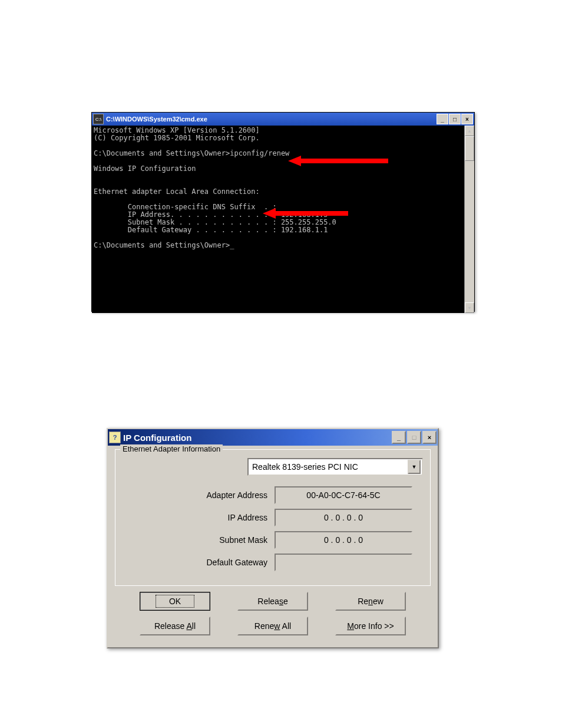 This screenshot has height=728, width=562. Describe the element at coordinates (371, 601) in the screenshot. I see `renew-button: Renew` at that location.